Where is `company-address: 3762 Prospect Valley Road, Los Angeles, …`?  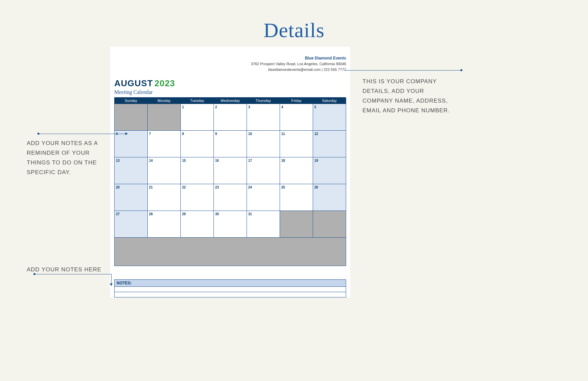 company-address: 3762 Prospect Valley Road, Los Angeles, … is located at coordinates (228, 64).